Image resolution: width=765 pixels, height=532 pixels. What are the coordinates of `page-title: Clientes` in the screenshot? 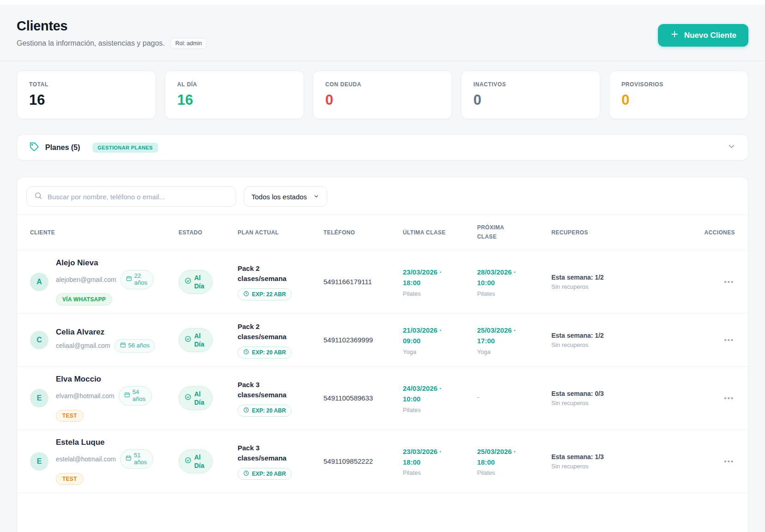 It's located at (112, 26).